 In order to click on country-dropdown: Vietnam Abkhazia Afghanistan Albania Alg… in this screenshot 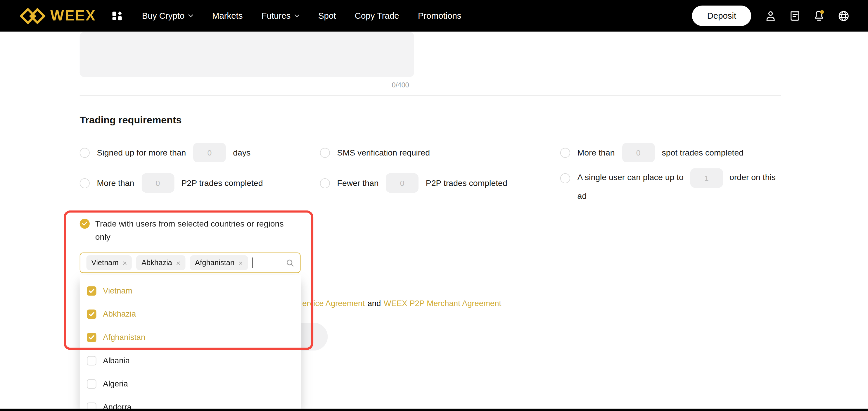, I will do `click(191, 343)`.